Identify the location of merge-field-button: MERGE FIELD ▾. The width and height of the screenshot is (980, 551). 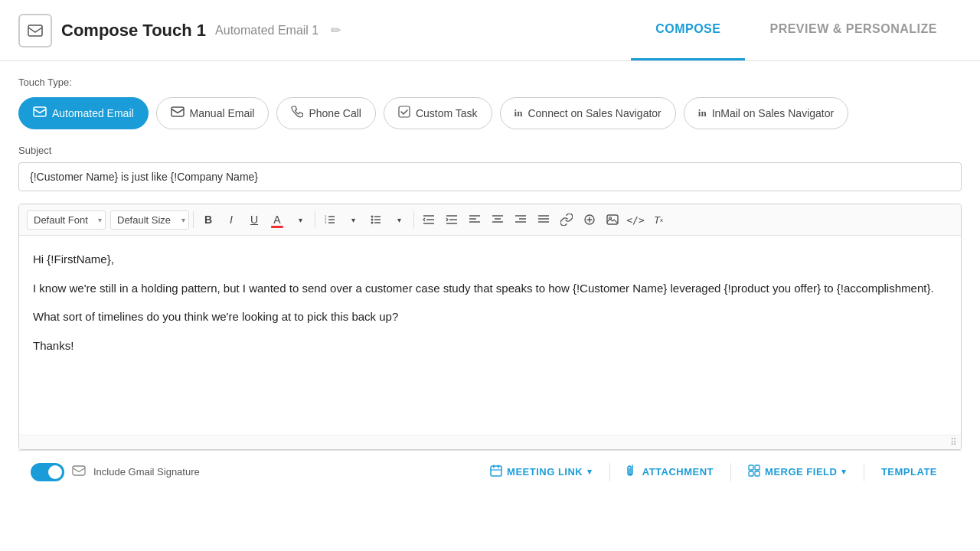
(798, 471).